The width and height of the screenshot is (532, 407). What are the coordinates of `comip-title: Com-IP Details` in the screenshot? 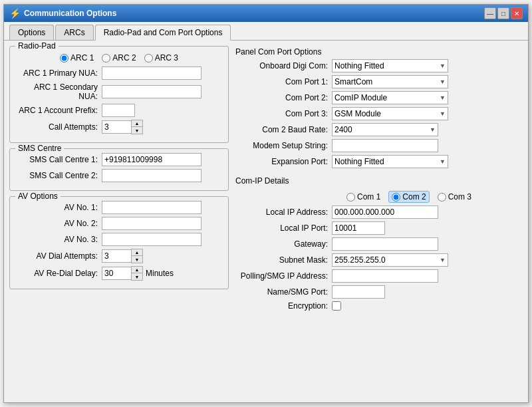 It's located at (379, 181).